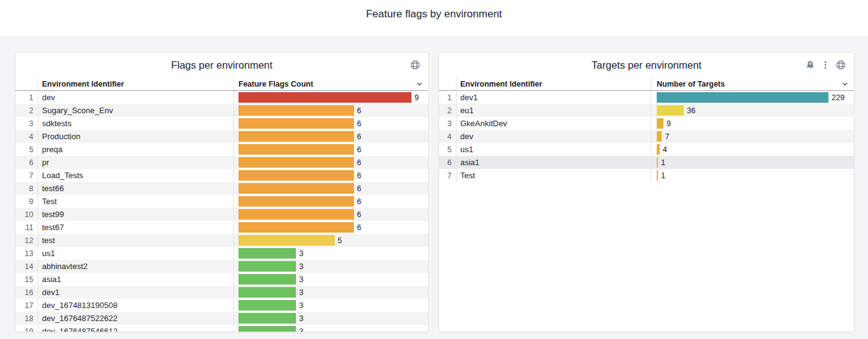  Describe the element at coordinates (222, 254) in the screenshot. I see `table-row: 13us13` at that location.